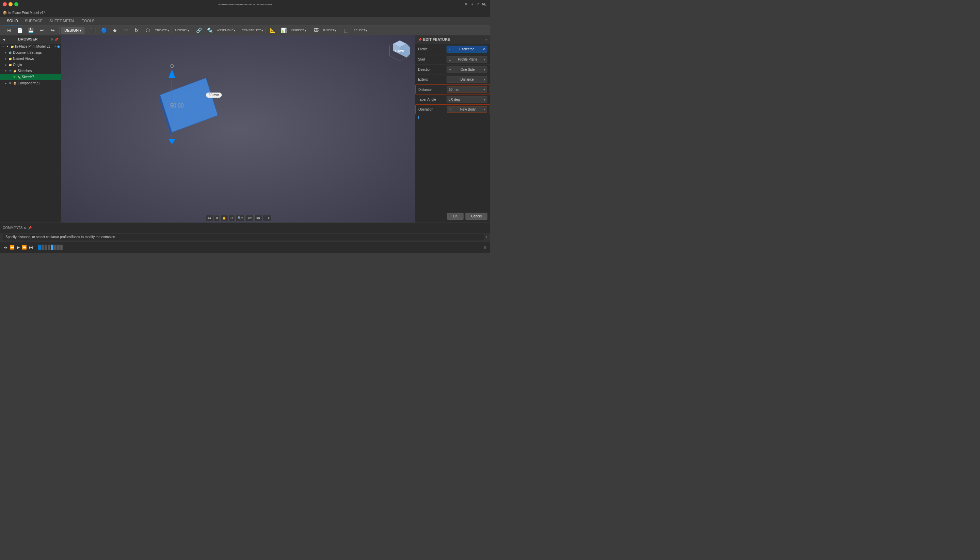 The height and width of the screenshot is (560, 980). Describe the element at coordinates (182, 31) in the screenshot. I see `modify-dropdown: MODIFY ▾` at that location.